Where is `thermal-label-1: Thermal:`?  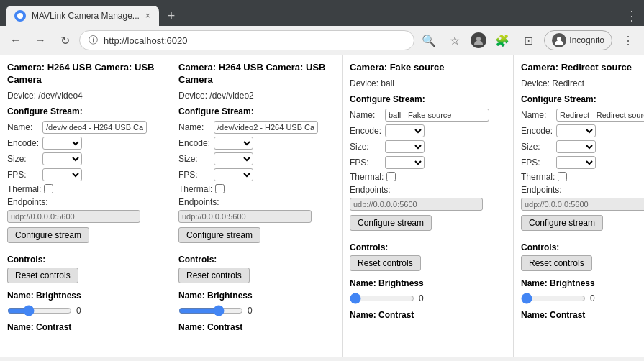 thermal-label-1: Thermal: is located at coordinates (196, 189).